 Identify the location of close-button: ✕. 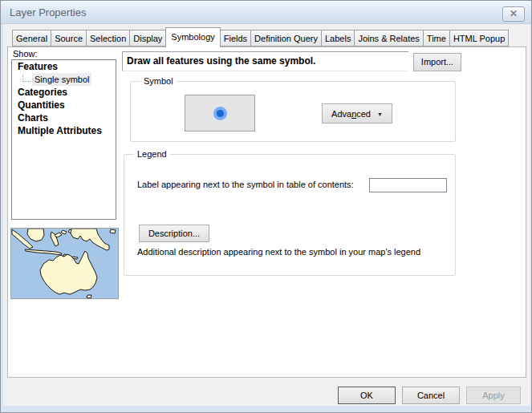
(514, 14).